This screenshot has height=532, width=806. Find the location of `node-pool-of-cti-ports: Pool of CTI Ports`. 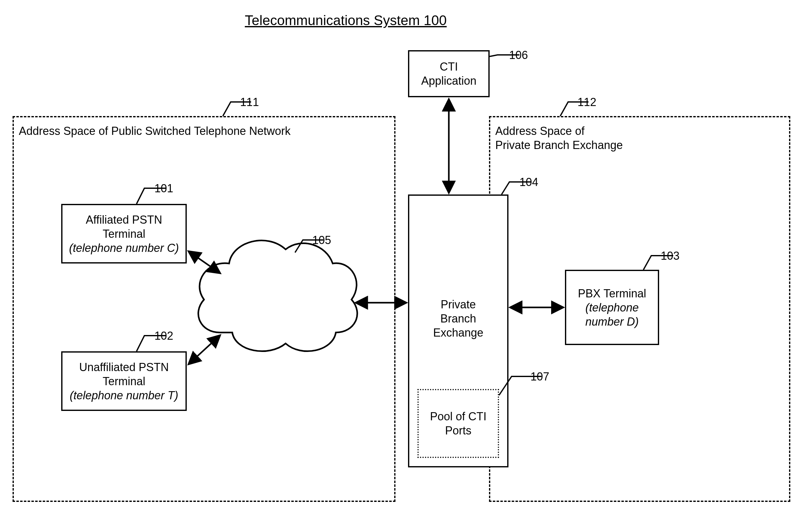

node-pool-of-cti-ports: Pool of CTI Ports is located at coordinates (458, 423).